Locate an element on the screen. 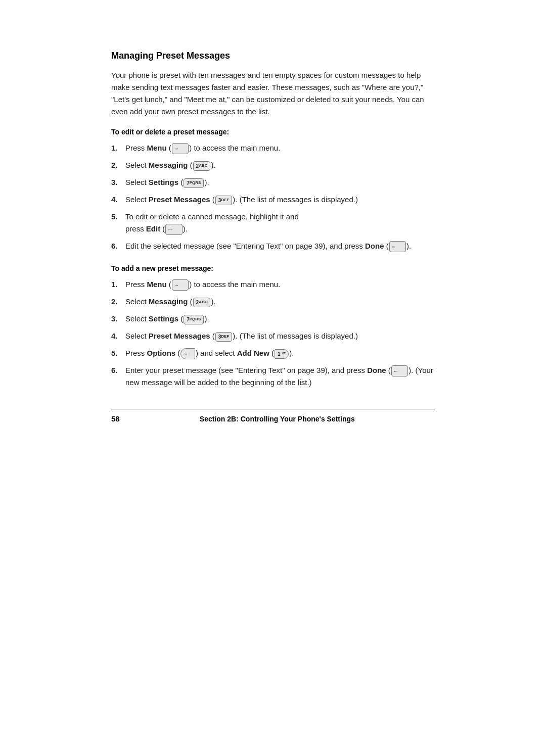 The image size is (546, 756). section1-list: 1. Press Menu ( ) to access the main men… is located at coordinates (273, 197).